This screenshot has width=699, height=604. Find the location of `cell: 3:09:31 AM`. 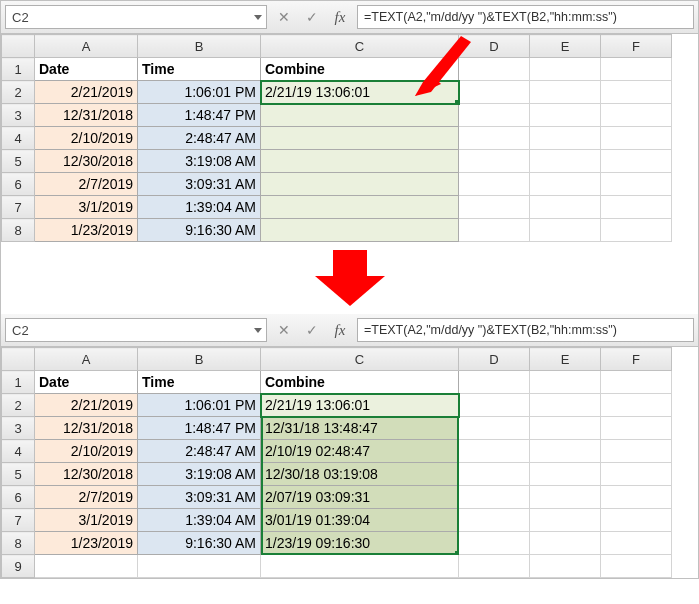

cell: 3:09:31 AM is located at coordinates (200, 498).